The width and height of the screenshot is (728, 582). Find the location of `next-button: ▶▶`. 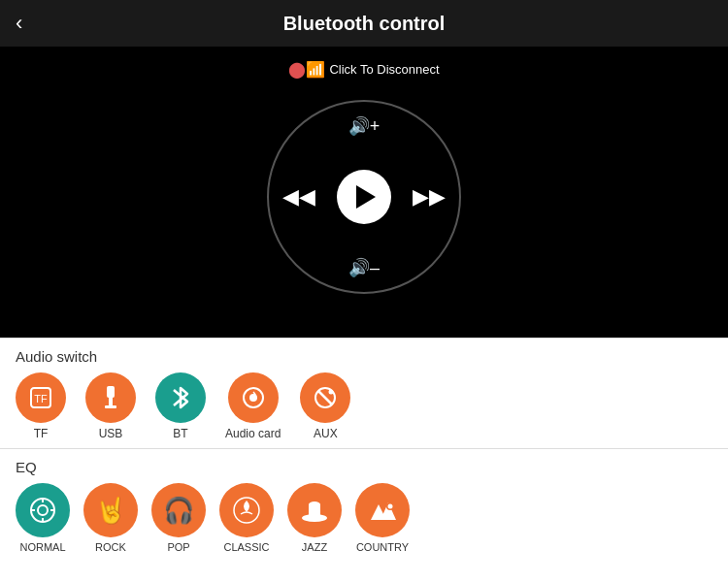

next-button: ▶▶ is located at coordinates (429, 197).